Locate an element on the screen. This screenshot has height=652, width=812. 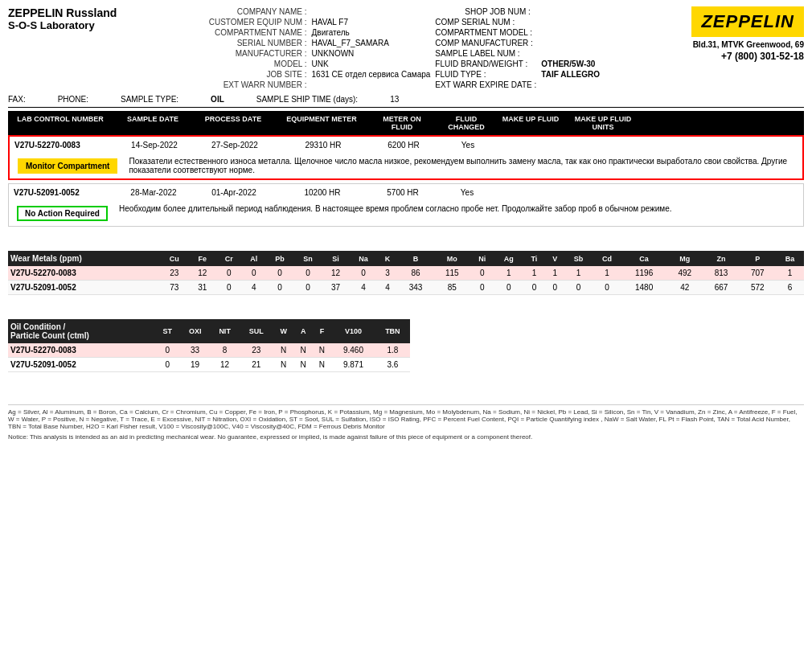
oil-col-header: A is located at coordinates (302, 331).